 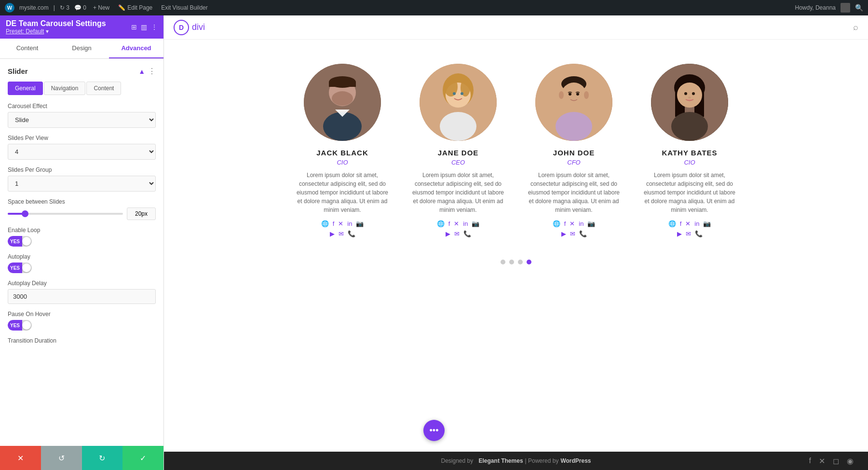 What do you see at coordinates (850, 461) in the screenshot?
I see `footer-rss-icon: ◉` at bounding box center [850, 461].